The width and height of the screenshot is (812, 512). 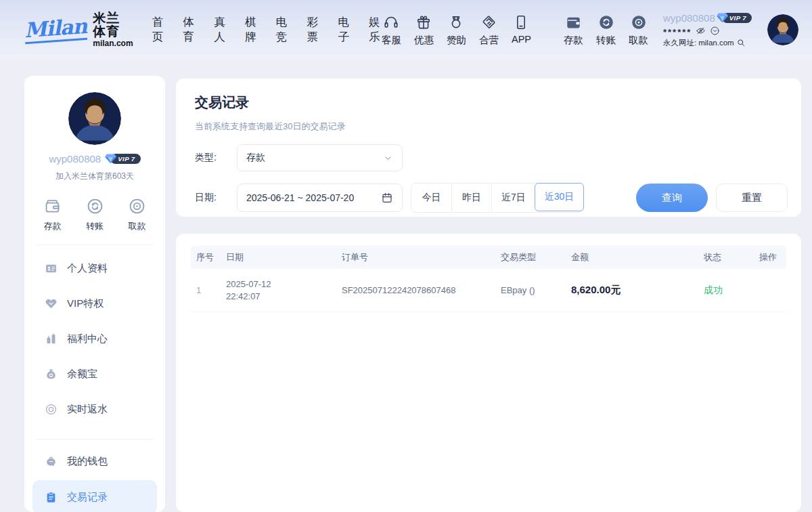 I want to click on brand-domain: milan.com, so click(x=112, y=43).